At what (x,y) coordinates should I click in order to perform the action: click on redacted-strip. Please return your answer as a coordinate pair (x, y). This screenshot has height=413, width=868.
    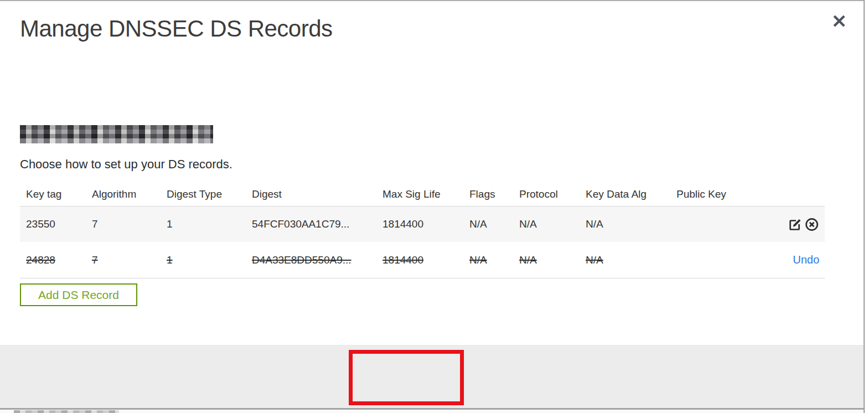
    Looking at the image, I should click on (66, 412).